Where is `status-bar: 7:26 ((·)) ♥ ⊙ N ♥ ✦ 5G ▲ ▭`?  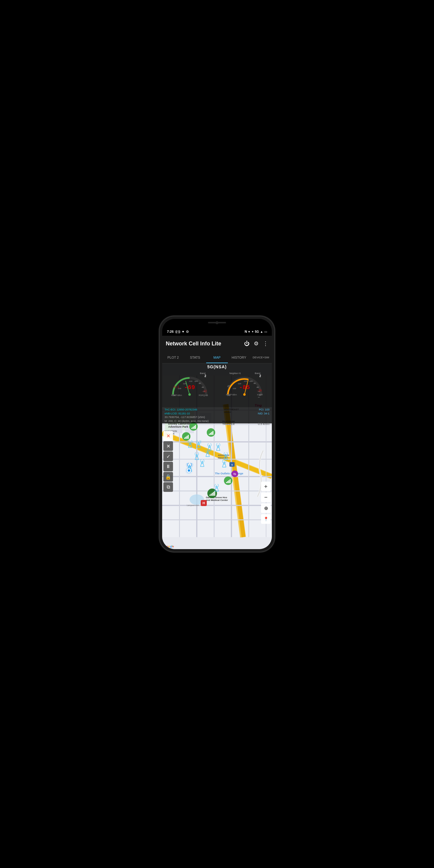
status-bar: 7:26 ((·)) ♥ ⊙ N ♥ ✦ 5G ▲ ▭ is located at coordinates (217, 332).